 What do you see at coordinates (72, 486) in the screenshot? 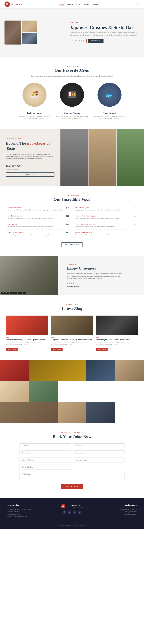
I see `book-submit-button: BOOK A TABLE` at bounding box center [72, 486].